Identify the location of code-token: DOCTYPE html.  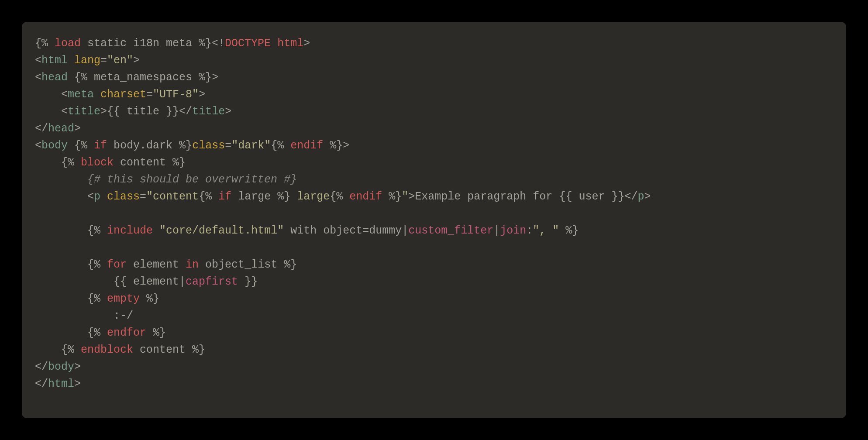
(264, 44).